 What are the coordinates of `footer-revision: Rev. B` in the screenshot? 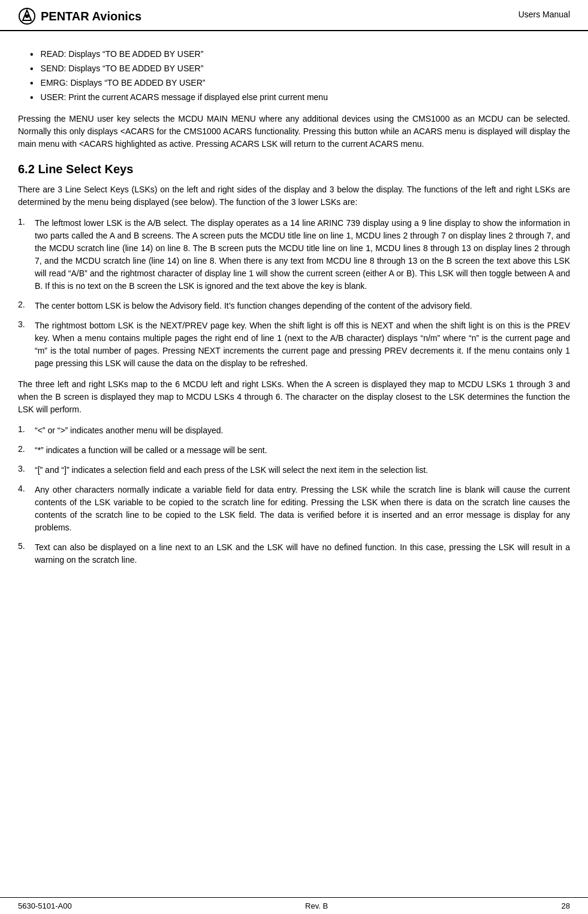 It's located at (316, 906).